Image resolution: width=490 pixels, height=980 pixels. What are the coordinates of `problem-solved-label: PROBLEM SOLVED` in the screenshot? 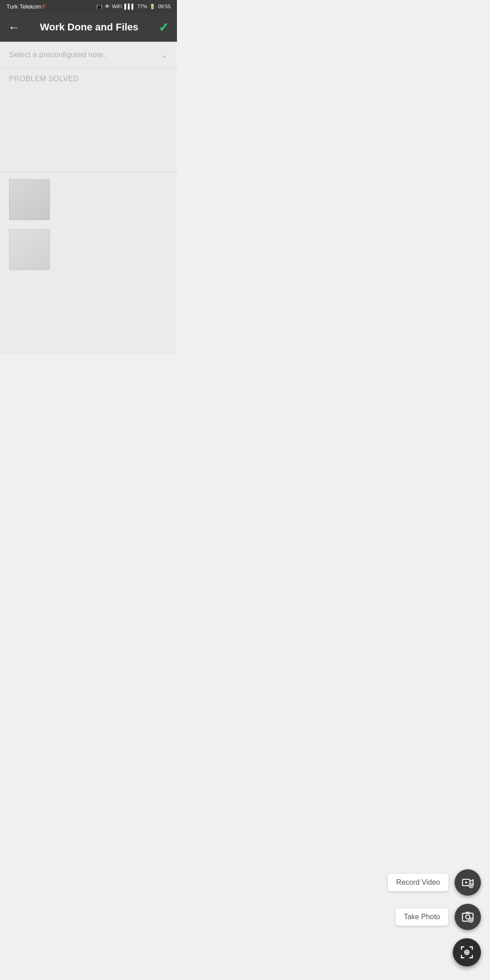 It's located at (44, 79).